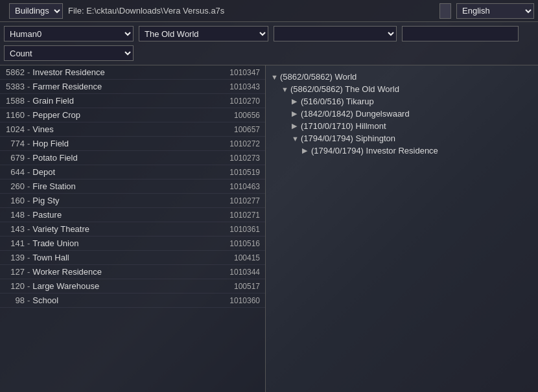  Describe the element at coordinates (460, 34) in the screenshot. I see `search-input` at that location.